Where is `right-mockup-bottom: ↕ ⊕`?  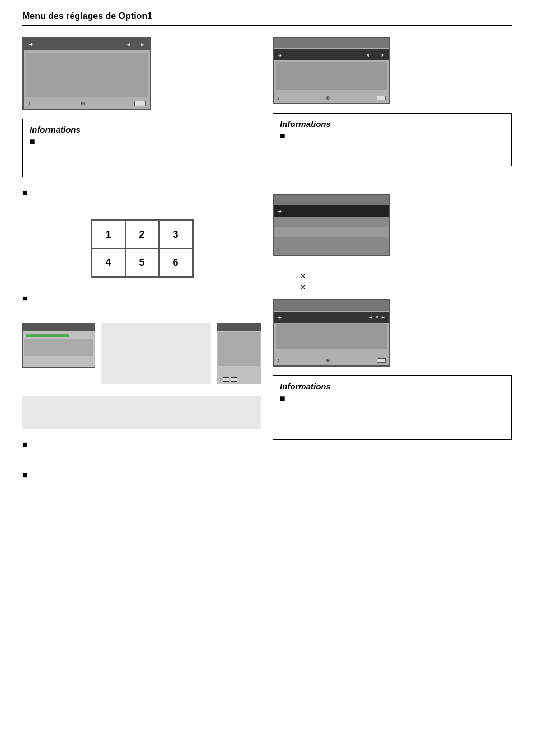 right-mockup-bottom: ↕ ⊕ is located at coordinates (331, 98).